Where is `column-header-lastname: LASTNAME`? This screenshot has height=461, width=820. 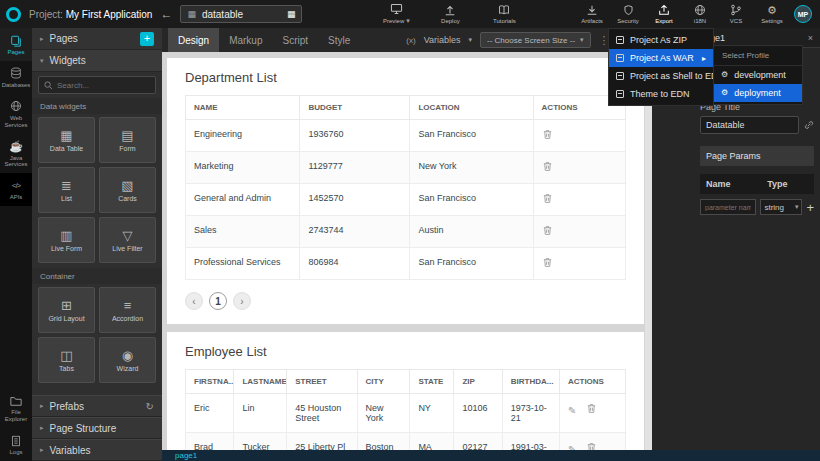 column-header-lastname: LASTNAME is located at coordinates (260, 382).